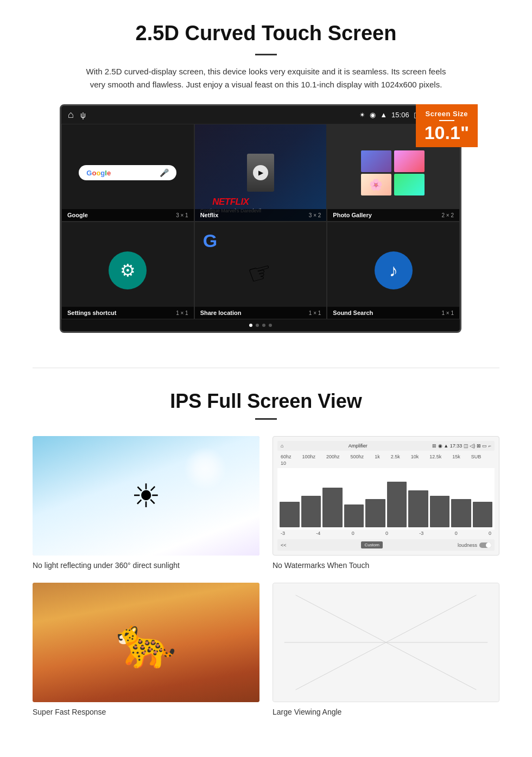  Describe the element at coordinates (205, 469) in the screenshot. I see `sun-rays` at that location.